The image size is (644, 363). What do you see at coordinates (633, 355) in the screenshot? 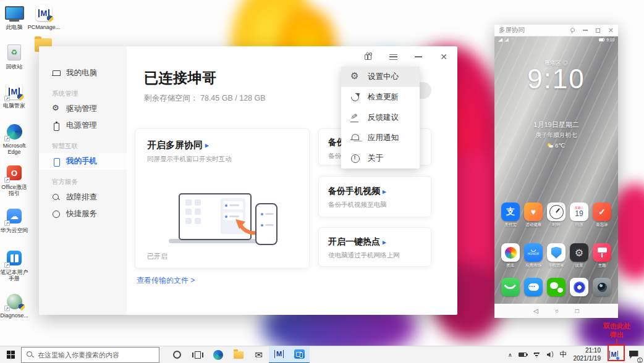
I see `action-center-button: 1` at bounding box center [633, 355].